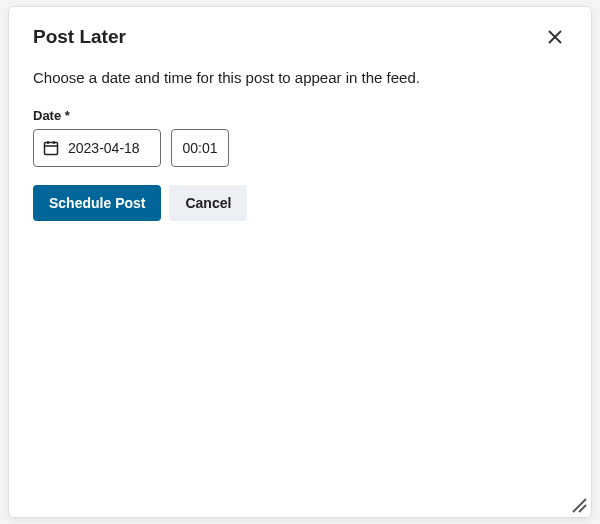 This screenshot has height=524, width=600. What do you see at coordinates (208, 203) in the screenshot?
I see `cancel-button: Cancel` at bounding box center [208, 203].